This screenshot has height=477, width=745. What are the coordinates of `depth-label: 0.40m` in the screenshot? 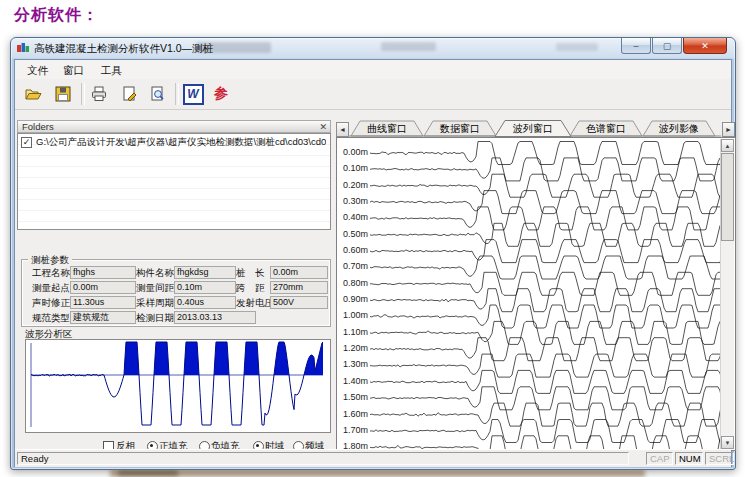 It's located at (356, 217).